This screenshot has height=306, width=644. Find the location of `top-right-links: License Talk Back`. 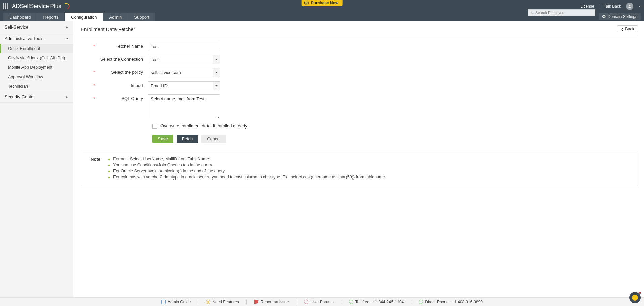

top-right-links: License Talk Back is located at coordinates (610, 6).